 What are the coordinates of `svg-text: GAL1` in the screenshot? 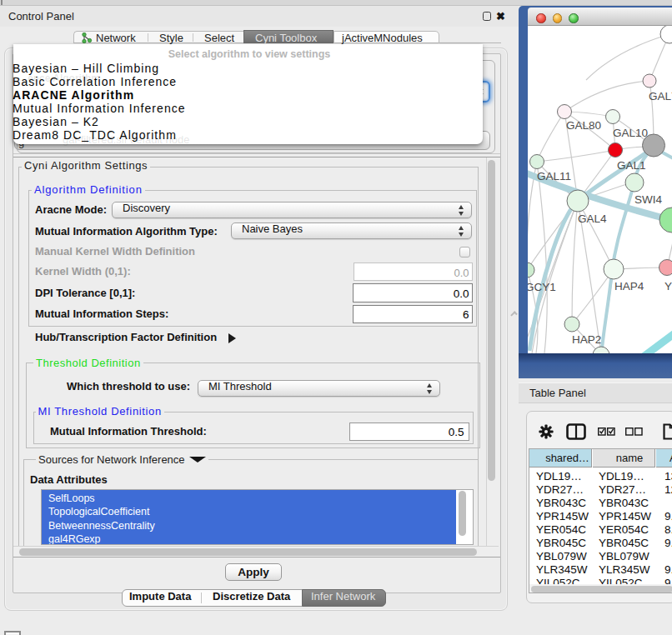 It's located at (632, 165).